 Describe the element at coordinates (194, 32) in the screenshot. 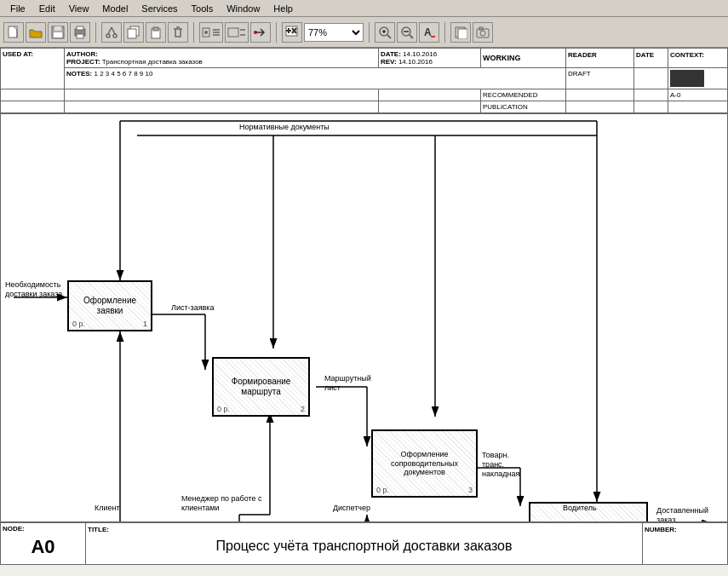

I see `sep2` at that location.